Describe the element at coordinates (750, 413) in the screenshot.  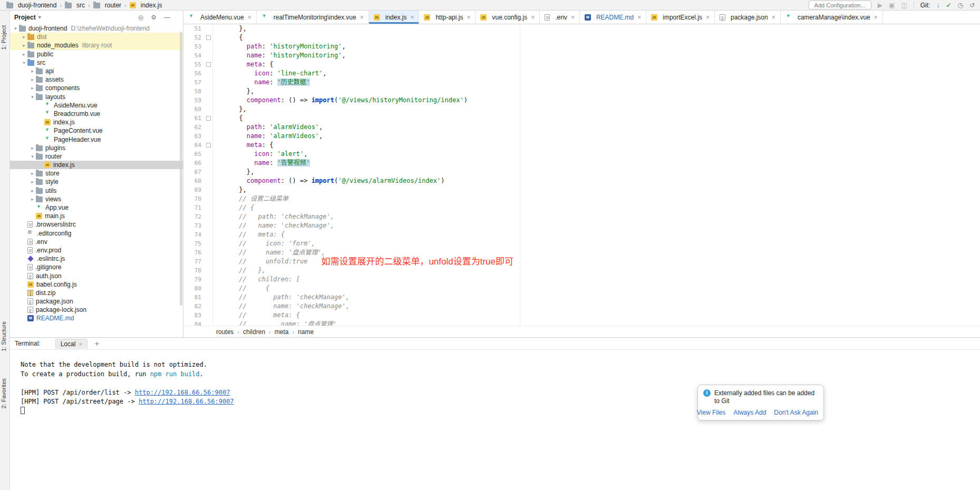
I see `always-add-link: Always Add` at that location.